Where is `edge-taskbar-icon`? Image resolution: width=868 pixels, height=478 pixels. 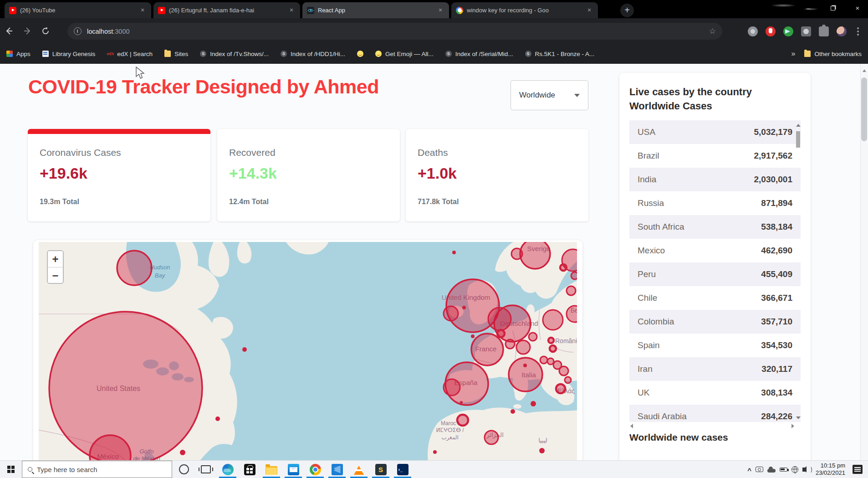 edge-taskbar-icon is located at coordinates (228, 469).